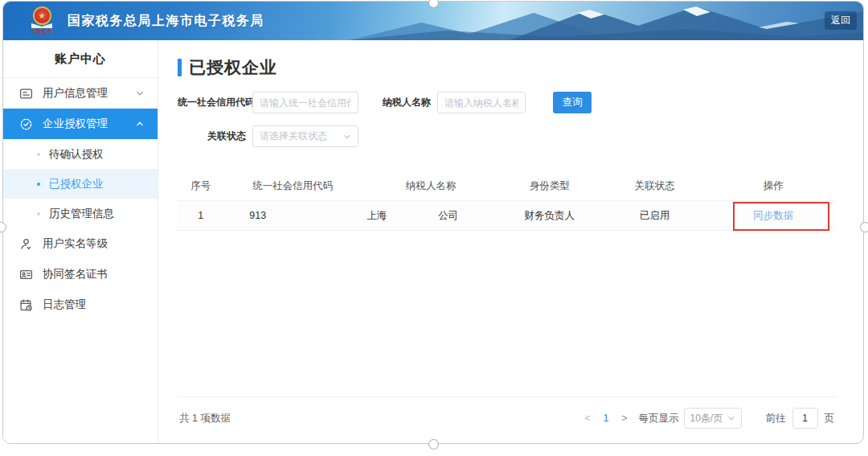 Image resolution: width=868 pixels, height=456 pixels. What do you see at coordinates (707, 418) in the screenshot?
I see `page-size-value: 10条/页` at bounding box center [707, 418].